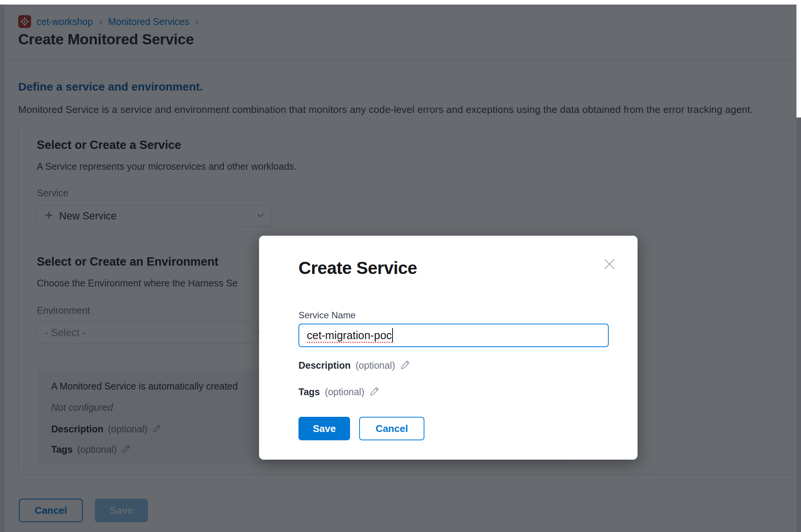 The width and height of the screenshot is (801, 532). What do you see at coordinates (405, 365) in the screenshot?
I see `modal-edit-description-pencil-icon` at bounding box center [405, 365].